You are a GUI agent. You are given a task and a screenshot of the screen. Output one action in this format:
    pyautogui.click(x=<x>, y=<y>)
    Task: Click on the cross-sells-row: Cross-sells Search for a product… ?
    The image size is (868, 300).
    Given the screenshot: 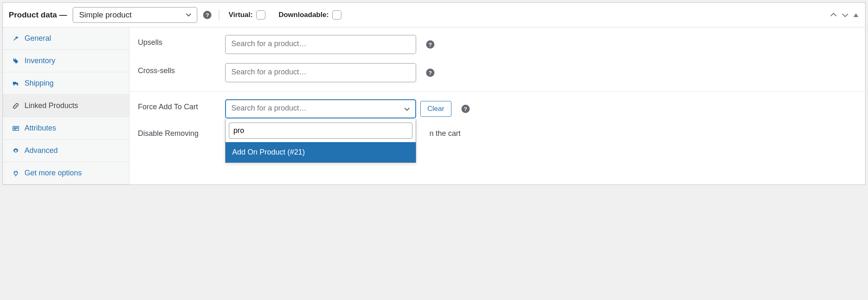 What is the action you would take?
    pyautogui.click(x=498, y=73)
    